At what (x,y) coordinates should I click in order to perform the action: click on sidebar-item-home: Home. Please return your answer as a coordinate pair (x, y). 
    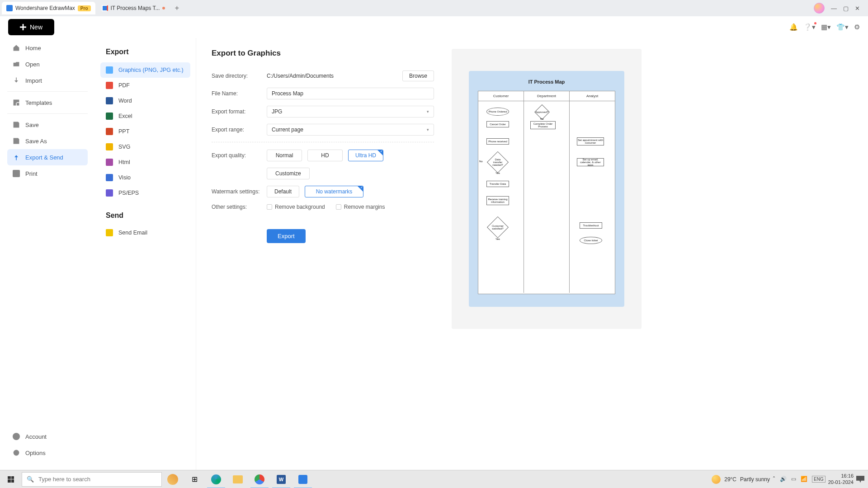
    Looking at the image, I should click on (47, 48).